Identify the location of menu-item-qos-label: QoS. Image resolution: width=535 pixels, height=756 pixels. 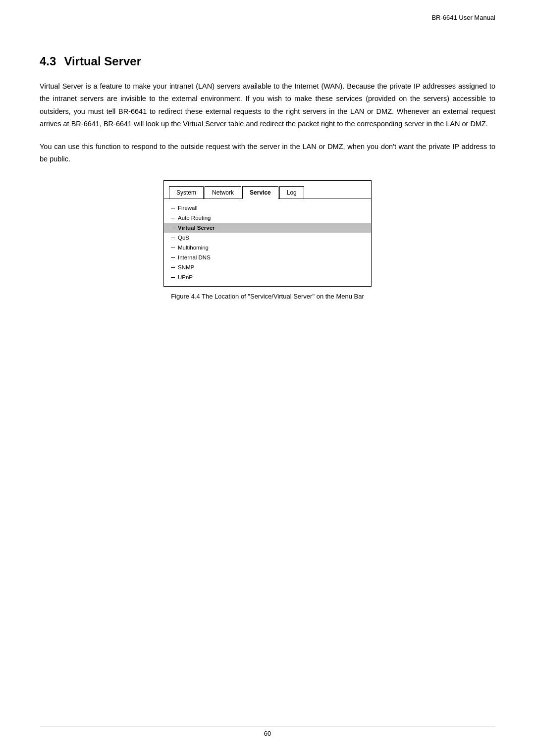
(183, 238).